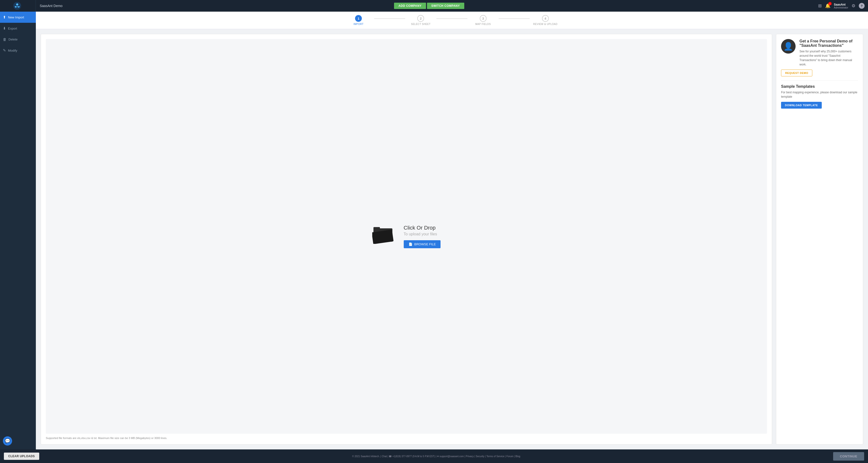  What do you see at coordinates (483, 19) in the screenshot?
I see `step-circle-3: 3` at bounding box center [483, 19].